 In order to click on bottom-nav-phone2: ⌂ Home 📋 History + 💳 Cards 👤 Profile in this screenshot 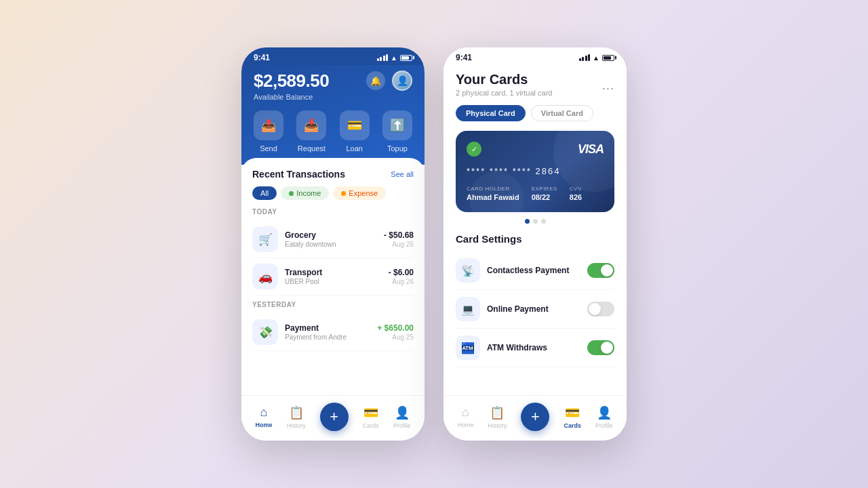, I will do `click(535, 418)`.